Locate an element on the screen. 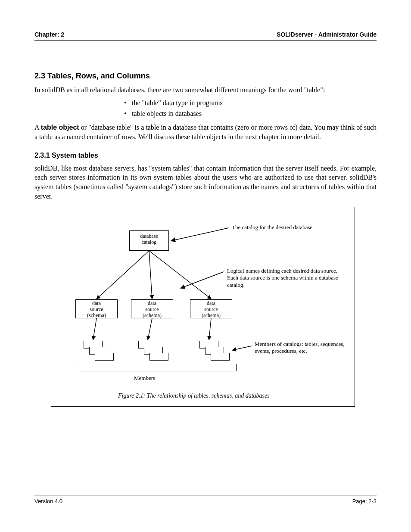  catalog-box-l2: catalog is located at coordinates (149, 243).